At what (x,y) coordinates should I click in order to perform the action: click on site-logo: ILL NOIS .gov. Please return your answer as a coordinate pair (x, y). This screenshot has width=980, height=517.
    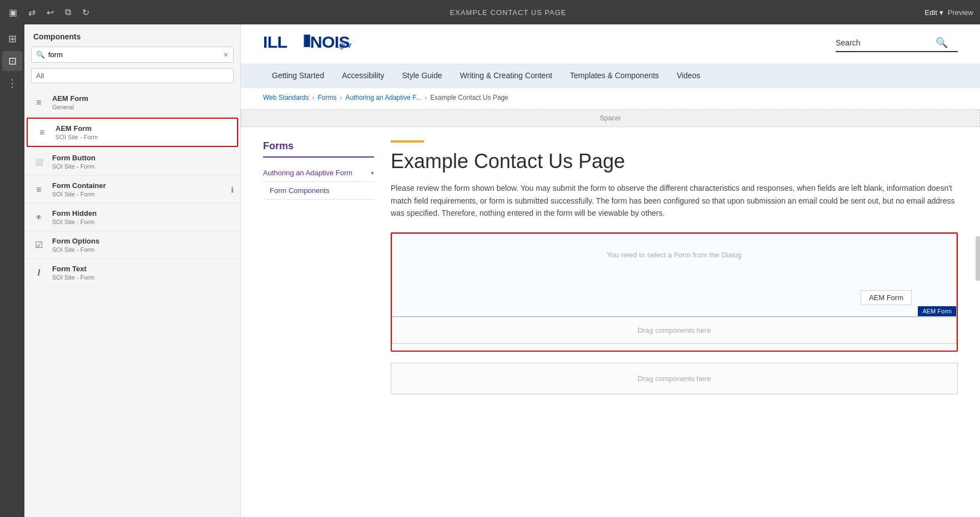
    Looking at the image, I should click on (312, 44).